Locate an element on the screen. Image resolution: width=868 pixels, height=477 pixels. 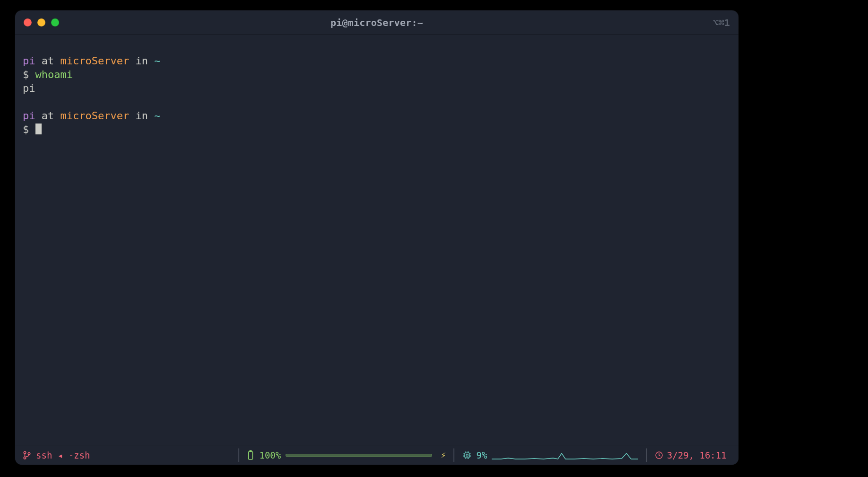
status-process-text: ssh ◂ -zsh is located at coordinates (63, 455).